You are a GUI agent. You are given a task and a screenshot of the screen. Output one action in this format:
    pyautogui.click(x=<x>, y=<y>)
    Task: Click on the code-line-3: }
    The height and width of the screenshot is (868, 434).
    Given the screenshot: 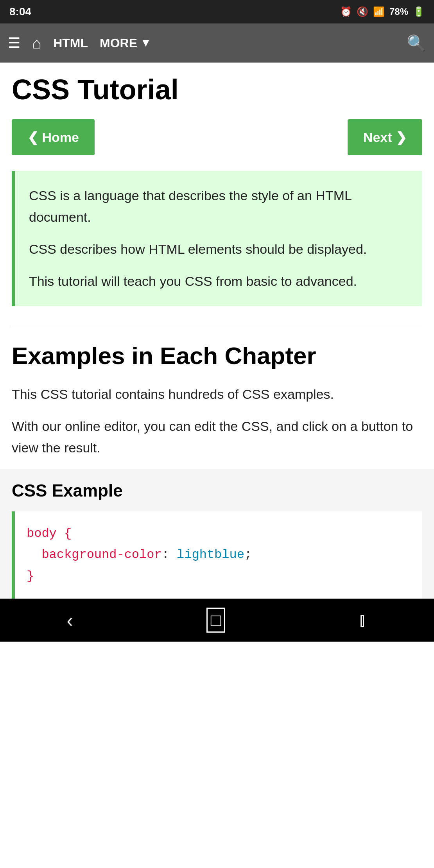 What is the action you would take?
    pyautogui.click(x=219, y=576)
    